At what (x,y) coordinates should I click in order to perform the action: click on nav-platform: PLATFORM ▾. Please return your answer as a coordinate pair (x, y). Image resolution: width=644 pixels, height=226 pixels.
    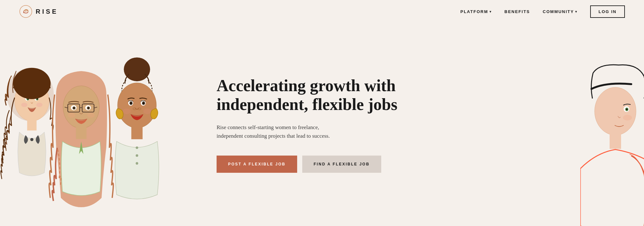
    Looking at the image, I should click on (476, 11).